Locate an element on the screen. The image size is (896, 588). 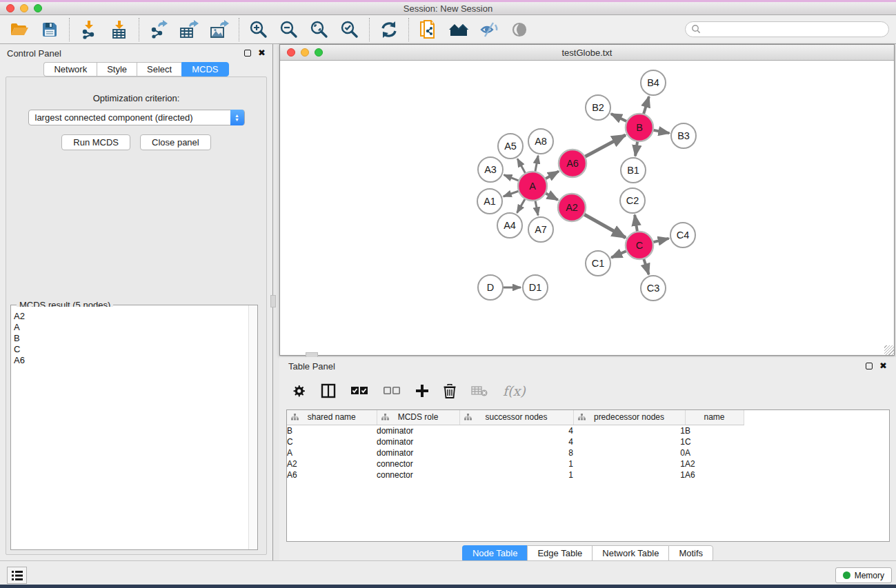
node-C1: C1 is located at coordinates (598, 263).